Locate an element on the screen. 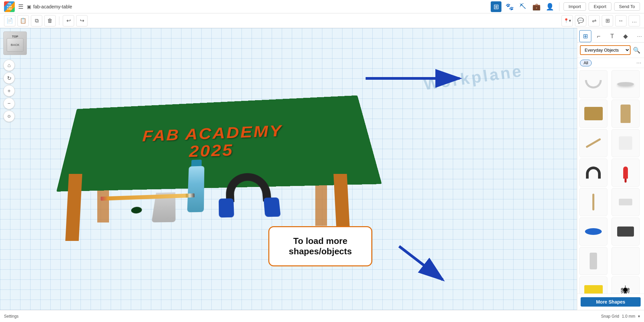 This screenshot has height=322, width=644. category-dropdown: Everyday Objects is located at coordinates (605, 50).